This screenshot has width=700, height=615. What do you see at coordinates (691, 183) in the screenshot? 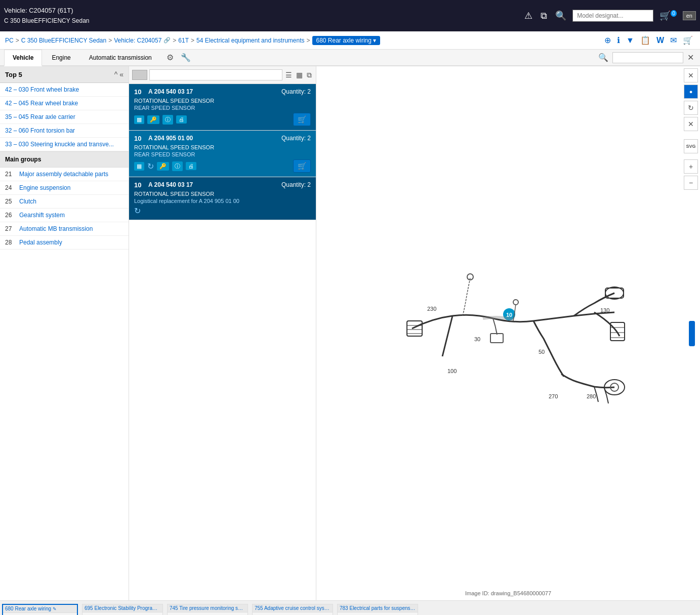
I see `zoom-out-diagram-btn: −` at bounding box center [691, 183].